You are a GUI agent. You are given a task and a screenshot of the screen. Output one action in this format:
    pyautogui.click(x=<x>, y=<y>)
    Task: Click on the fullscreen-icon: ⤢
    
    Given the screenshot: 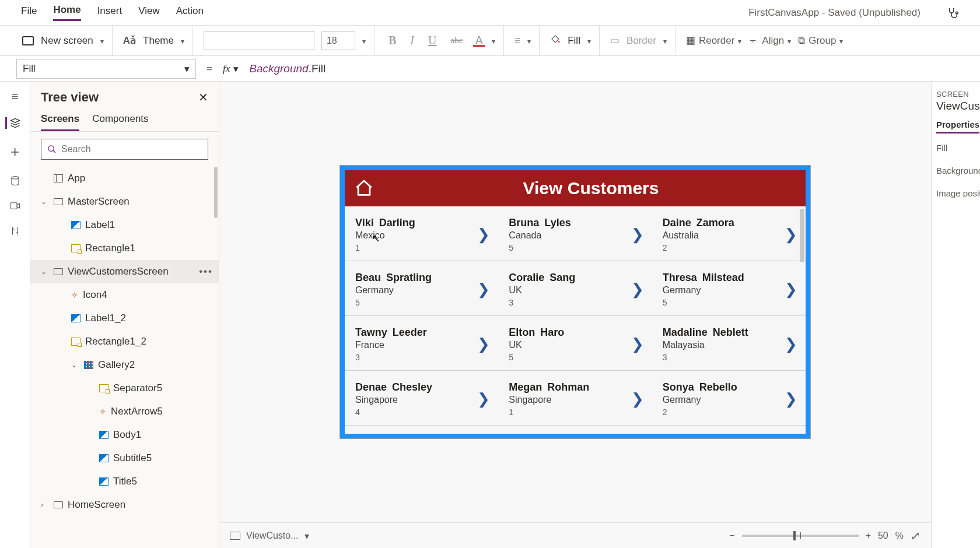 What is the action you would take?
    pyautogui.click(x=916, y=536)
    